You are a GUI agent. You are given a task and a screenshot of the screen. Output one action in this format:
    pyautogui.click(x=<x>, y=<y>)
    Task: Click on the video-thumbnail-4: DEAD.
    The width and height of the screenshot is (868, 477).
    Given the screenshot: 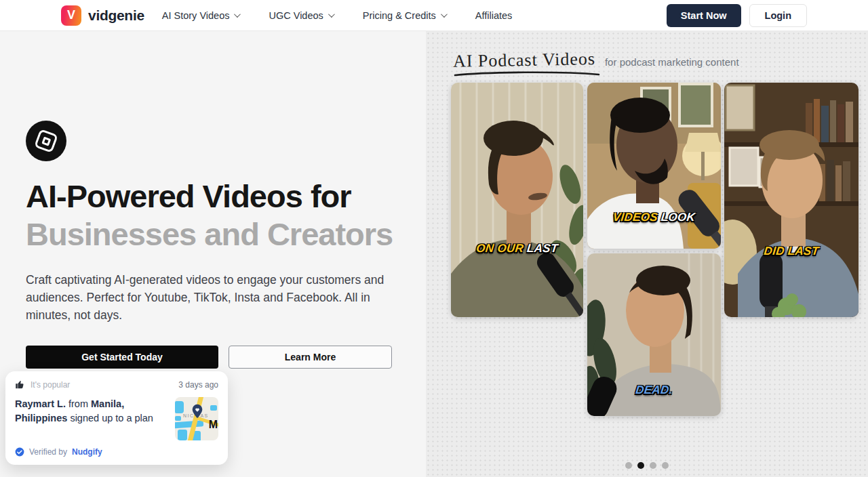 What is the action you would take?
    pyautogui.click(x=654, y=335)
    